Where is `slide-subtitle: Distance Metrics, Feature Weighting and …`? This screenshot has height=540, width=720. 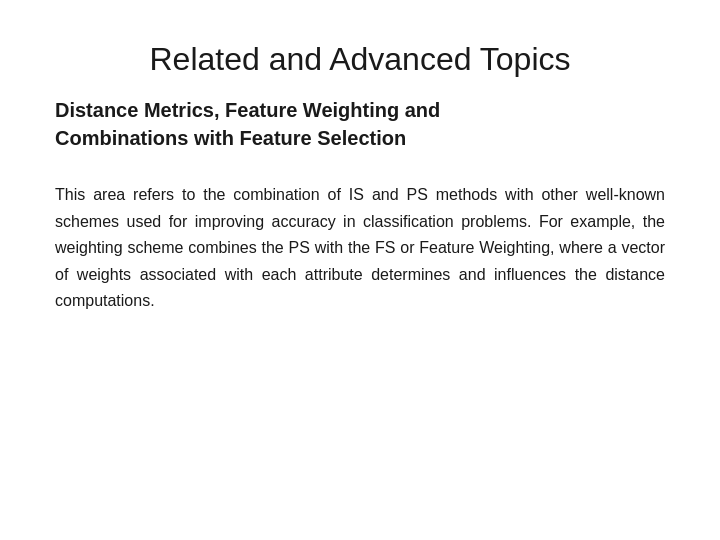
slide-subtitle: Distance Metrics, Feature Weighting and … is located at coordinates (360, 124).